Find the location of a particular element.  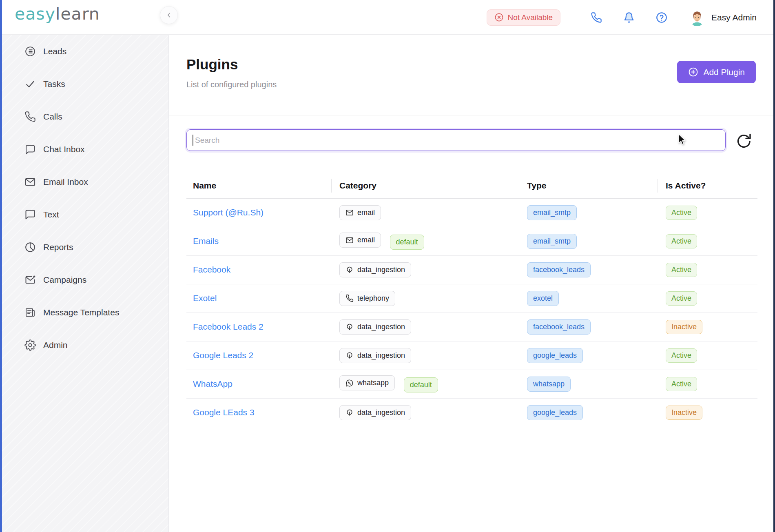

window-edge-left is located at coordinates (1, 266).